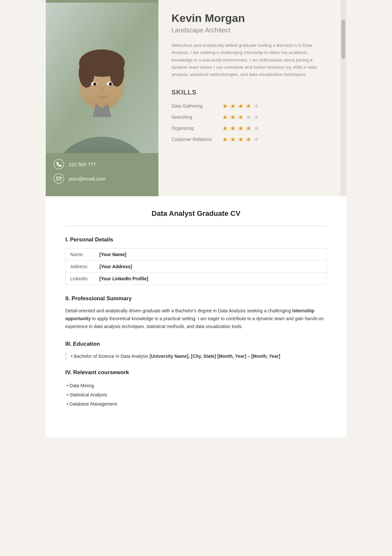  I want to click on table-value: [Your LinkedIn Profile], so click(211, 279).